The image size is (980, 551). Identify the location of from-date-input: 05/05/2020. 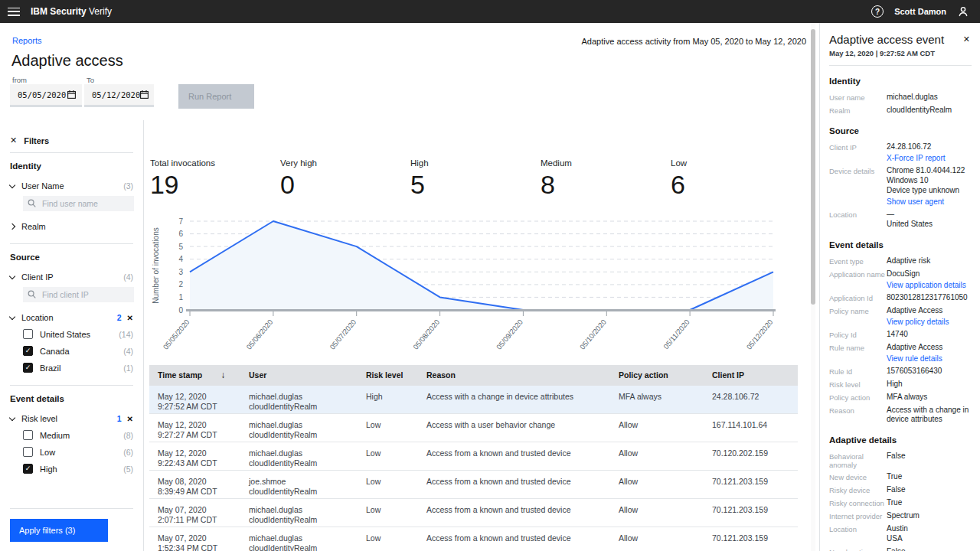
(46, 96).